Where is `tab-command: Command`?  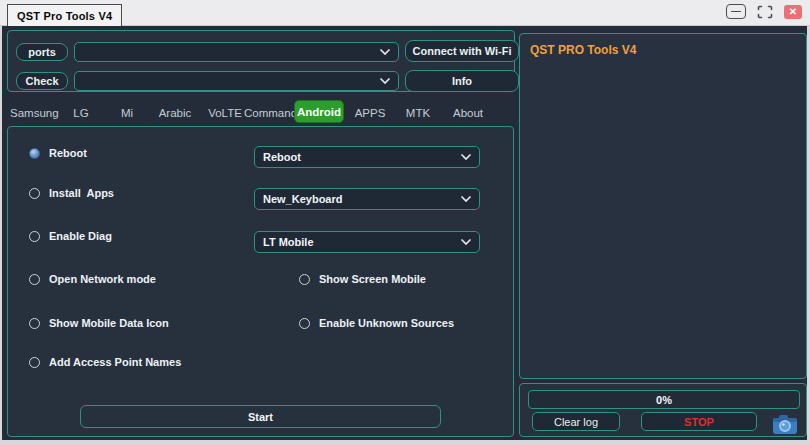 tab-command: Command is located at coordinates (270, 113).